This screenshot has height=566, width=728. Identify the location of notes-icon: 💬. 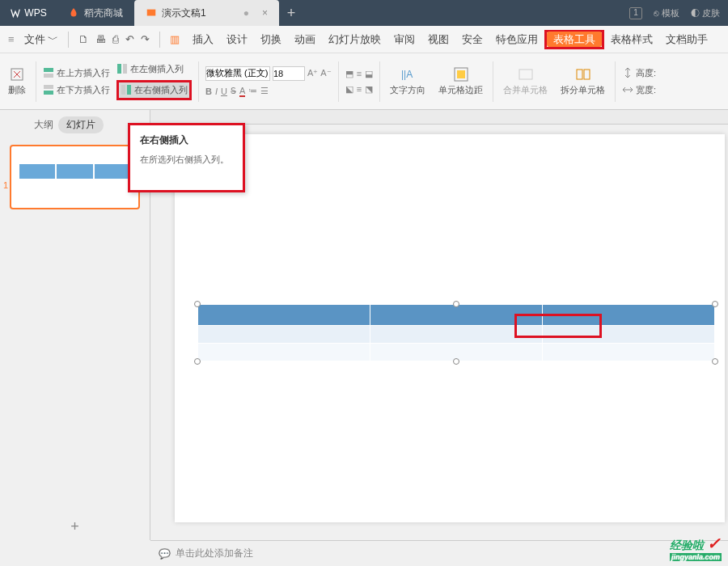
(165, 554).